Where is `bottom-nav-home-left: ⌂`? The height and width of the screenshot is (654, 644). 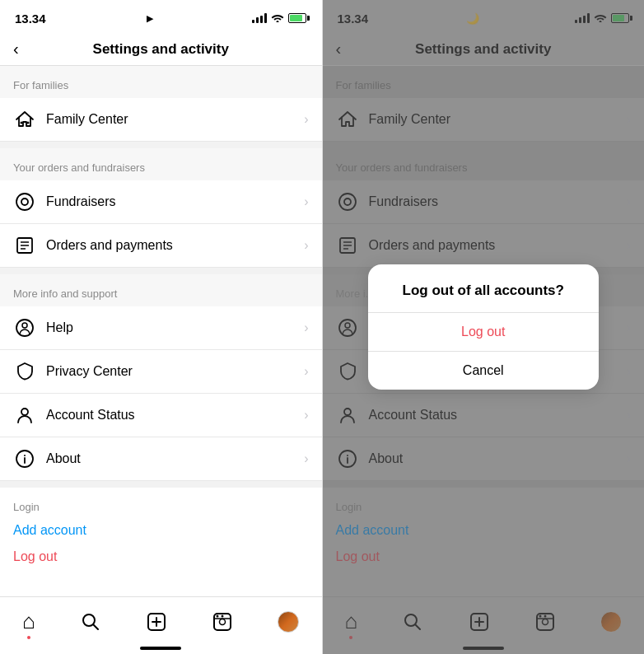
bottom-nav-home-left: ⌂ is located at coordinates (29, 621).